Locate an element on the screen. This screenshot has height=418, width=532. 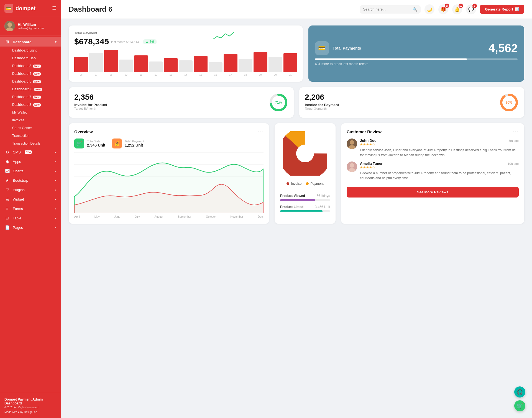
invoice-payment-target: Target 3k/month is located at coordinates (322, 109).